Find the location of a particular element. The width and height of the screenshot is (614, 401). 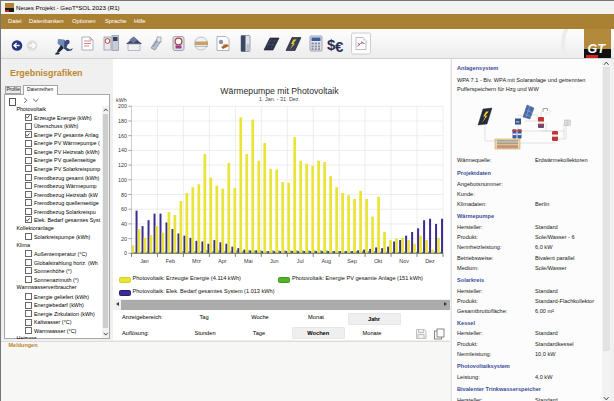

svg-text: 140 is located at coordinates (122, 150).